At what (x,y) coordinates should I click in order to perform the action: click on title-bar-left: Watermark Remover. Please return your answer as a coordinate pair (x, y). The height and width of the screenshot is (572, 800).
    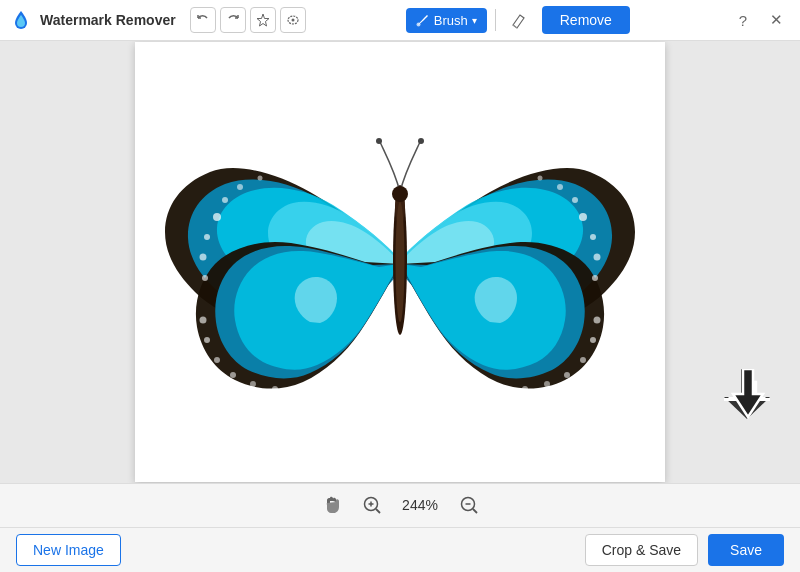
    Looking at the image, I should click on (158, 20).